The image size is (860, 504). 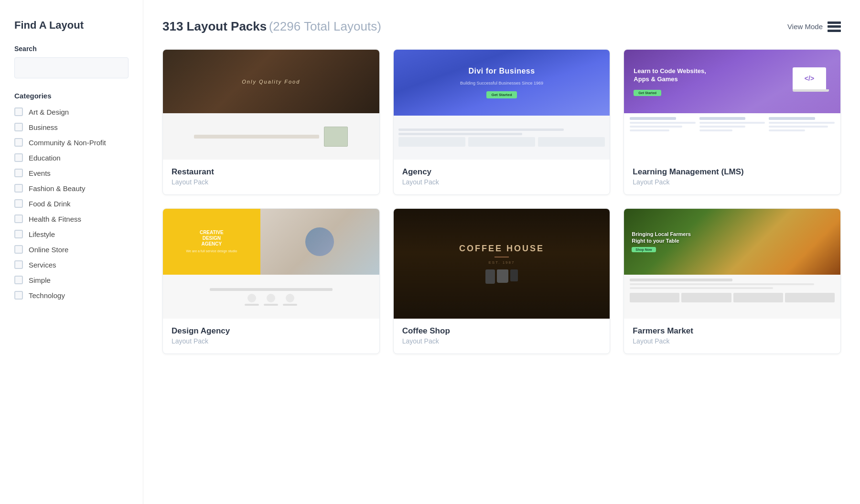 What do you see at coordinates (19, 219) in the screenshot?
I see `category-checkbox-health` at bounding box center [19, 219].